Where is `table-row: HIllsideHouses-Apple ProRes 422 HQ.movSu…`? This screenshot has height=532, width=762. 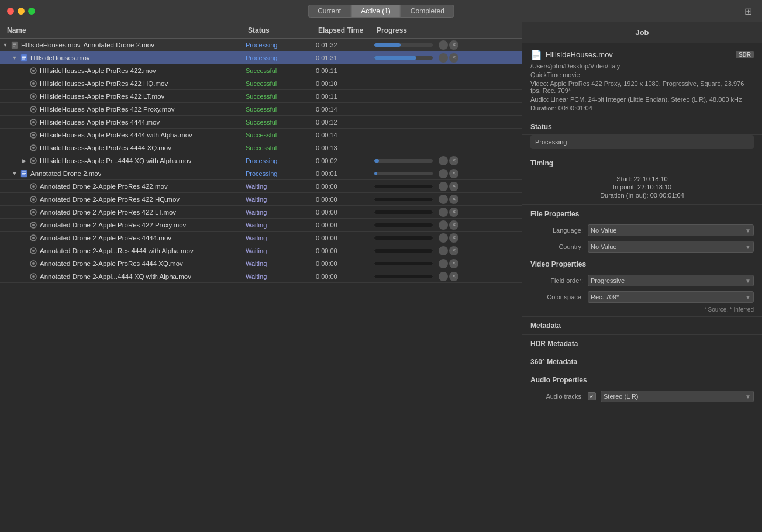 table-row: HIllsideHouses-Apple ProRes 422 HQ.movSu… is located at coordinates (261, 84).